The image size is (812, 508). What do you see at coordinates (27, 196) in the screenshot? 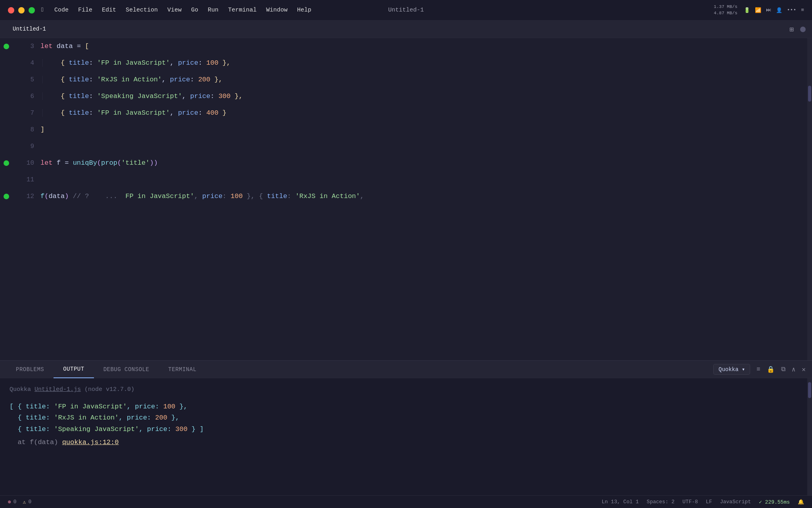
I see `line-num-12: 12` at bounding box center [27, 196].